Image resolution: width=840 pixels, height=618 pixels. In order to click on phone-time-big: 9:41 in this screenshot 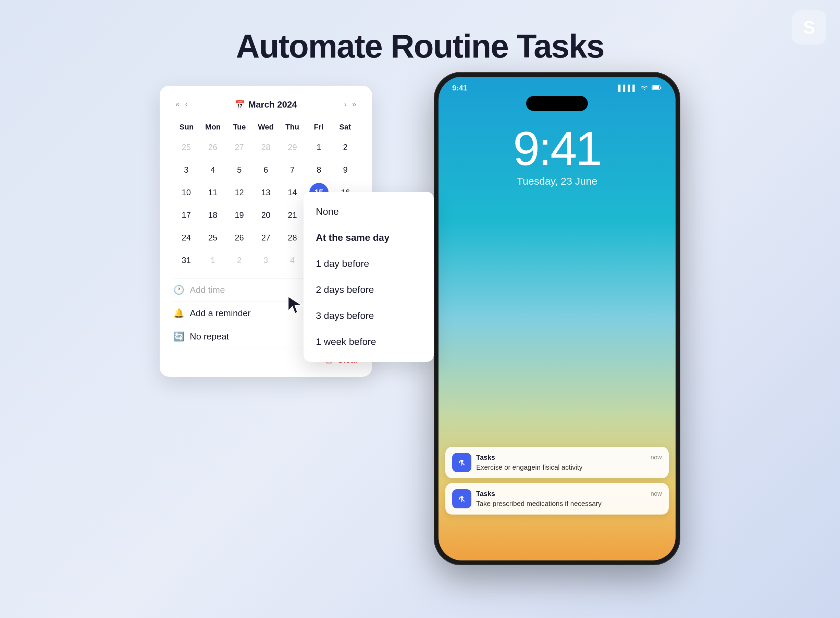, I will do `click(557, 149)`.